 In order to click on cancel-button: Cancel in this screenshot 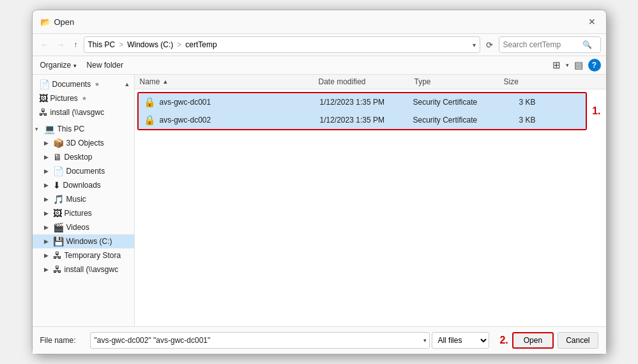, I will do `click(577, 340)`.